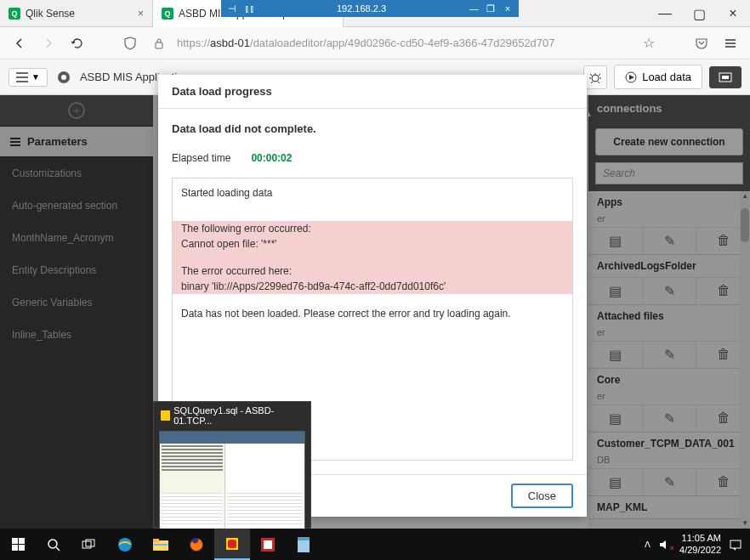 Image resolution: width=750 pixels, height=560 pixels. What do you see at coordinates (649, 43) in the screenshot?
I see `bookmark-star-icon: ☆` at bounding box center [649, 43].